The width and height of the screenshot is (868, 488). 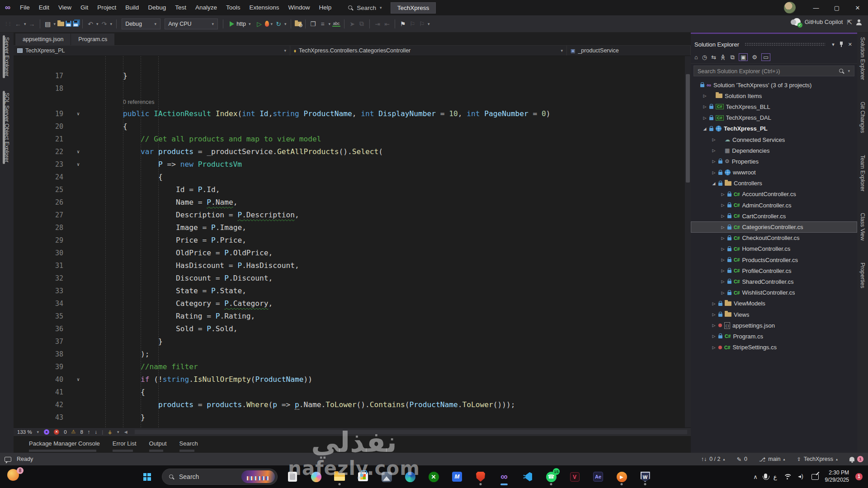 What do you see at coordinates (352, 177) in the screenshot?
I see `code-line: 24 {` at bounding box center [352, 177].